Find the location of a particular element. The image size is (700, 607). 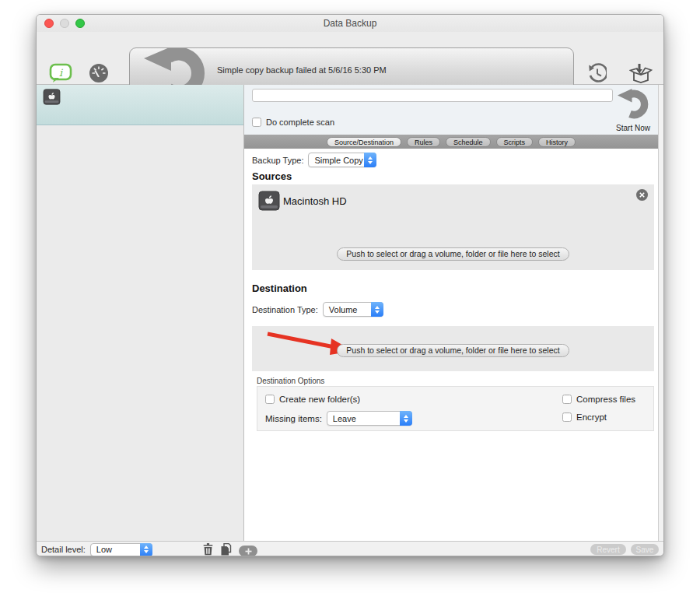

toolbar: i Backups Dashboard is located at coordinates (350, 58).